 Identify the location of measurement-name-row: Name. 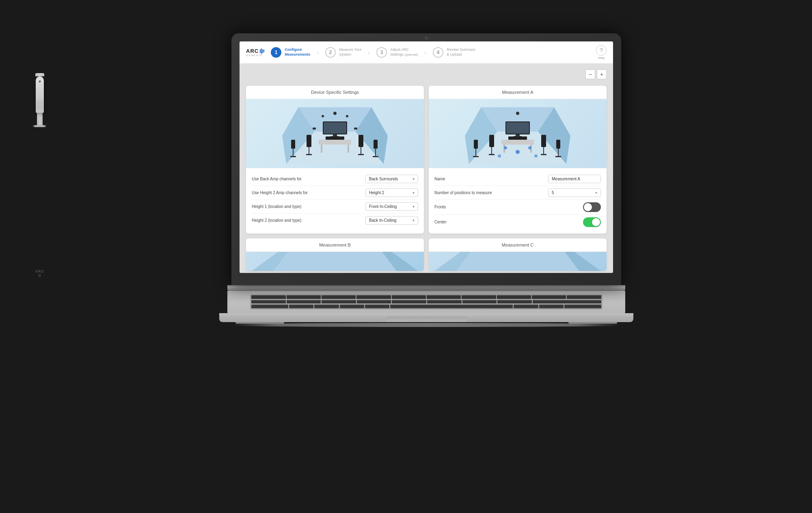
(518, 179).